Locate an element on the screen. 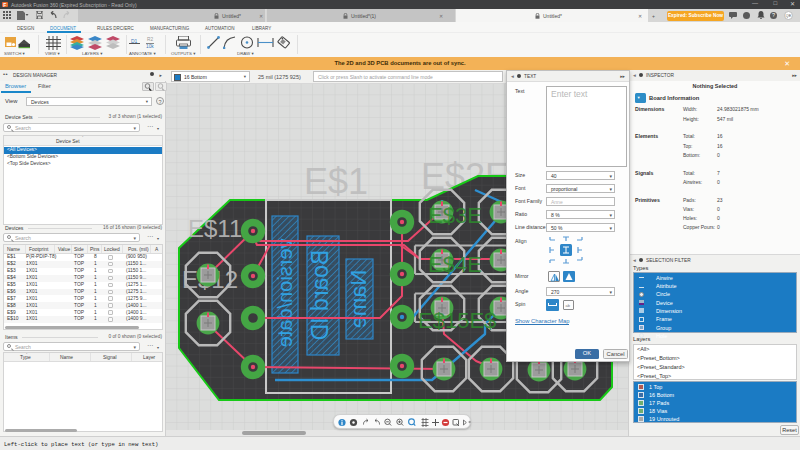 The image size is (800, 450). svg-text: E$3E is located at coordinates (455, 216).